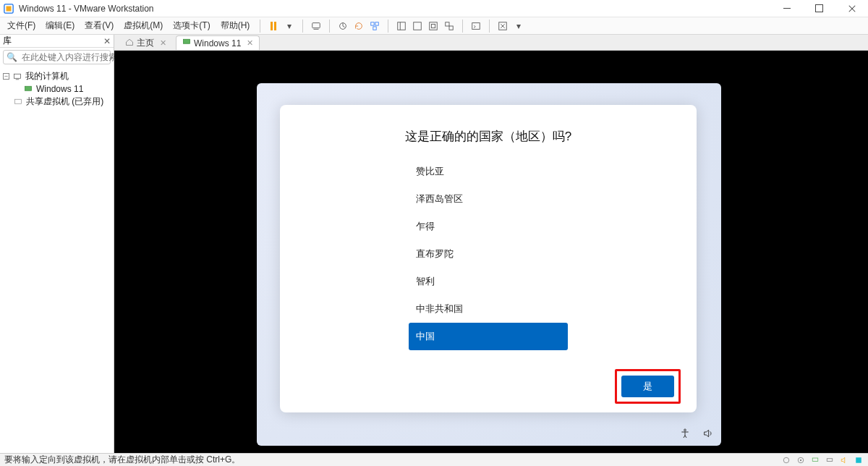  I want to click on tab-vm-close-icon: ✕, so click(250, 43).